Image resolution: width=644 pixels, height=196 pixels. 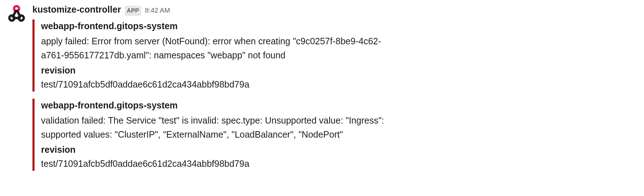 I want to click on attachment-body: apply failed: Error from server (NotFoun…, so click(x=220, y=48).